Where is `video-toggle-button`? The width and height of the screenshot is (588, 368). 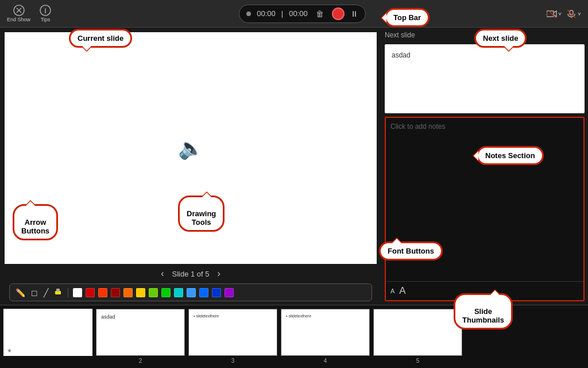
video-toggle-button is located at coordinates (554, 14).